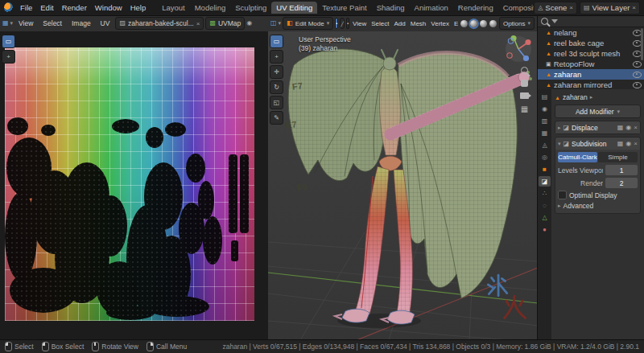  I want to click on tool-select-box-icon: ▭, so click(277, 42).